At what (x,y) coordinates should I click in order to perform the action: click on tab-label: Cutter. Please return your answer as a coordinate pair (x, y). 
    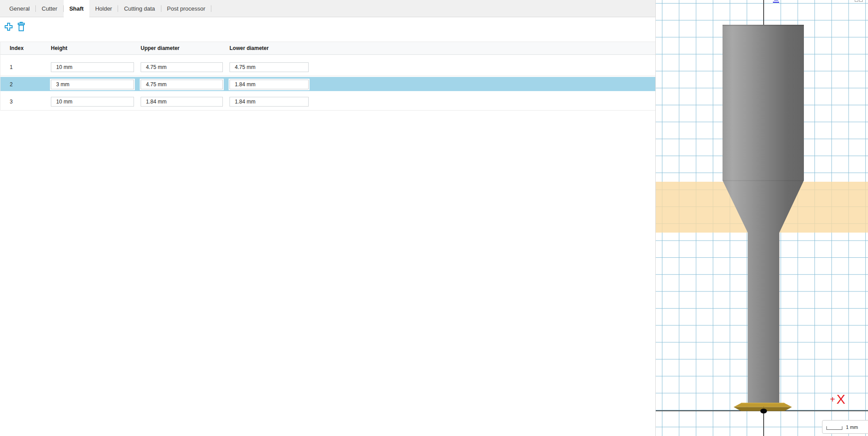
    Looking at the image, I should click on (50, 9).